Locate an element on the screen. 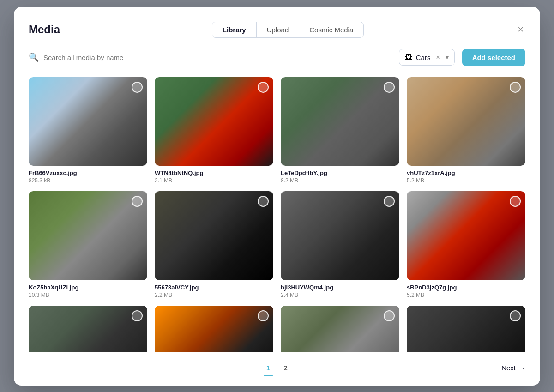 This screenshot has height=392, width=554. modal-footer: 1 2 Next → is located at coordinates (277, 368).